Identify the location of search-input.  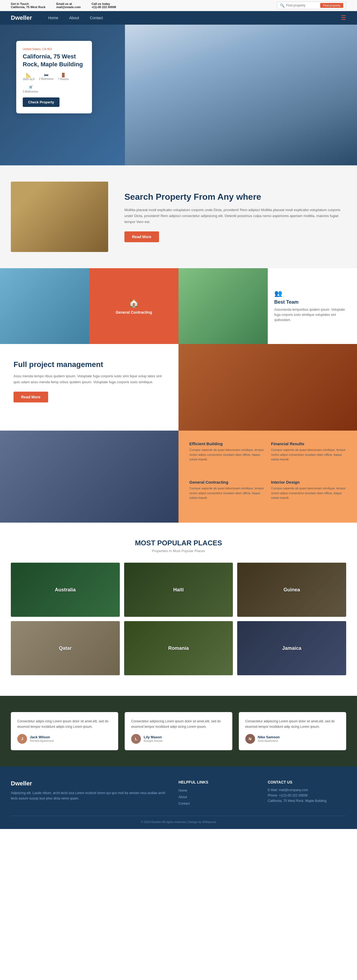
(303, 5).